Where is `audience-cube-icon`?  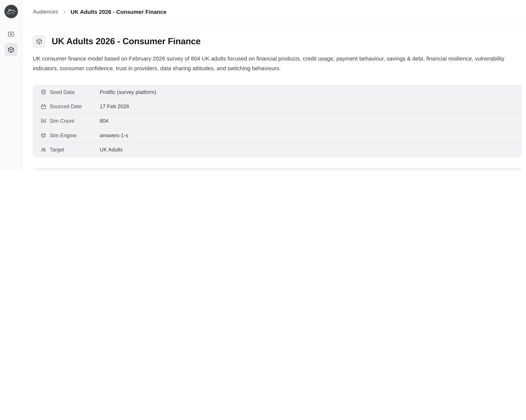
audience-cube-icon is located at coordinates (39, 41).